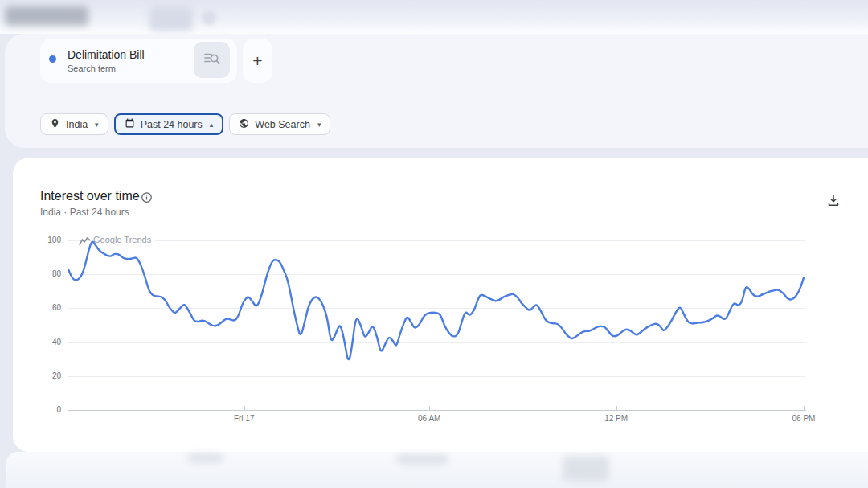 The height and width of the screenshot is (488, 868). What do you see at coordinates (130, 125) in the screenshot?
I see `calendar-icon` at bounding box center [130, 125].